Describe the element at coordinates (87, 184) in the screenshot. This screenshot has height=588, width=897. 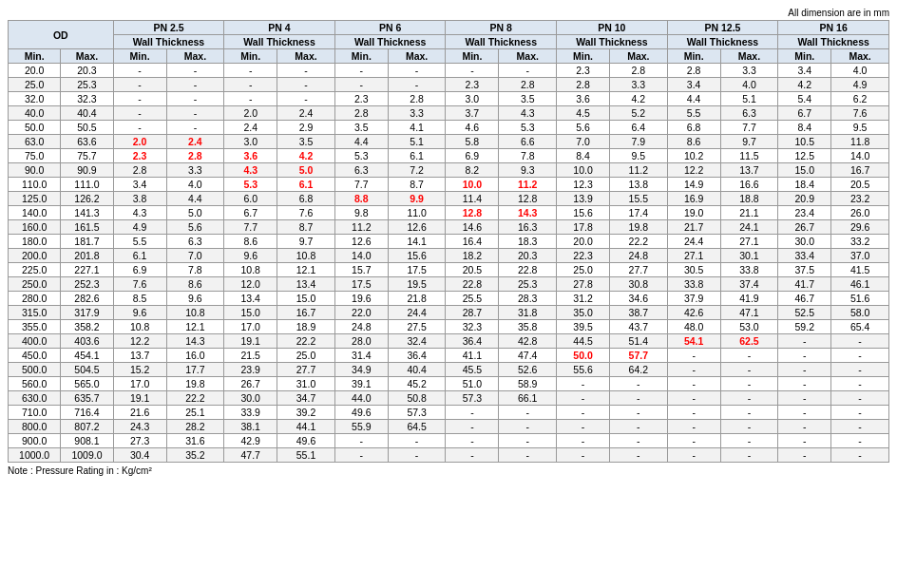
I see `od-max-cell: 111.0` at that location.